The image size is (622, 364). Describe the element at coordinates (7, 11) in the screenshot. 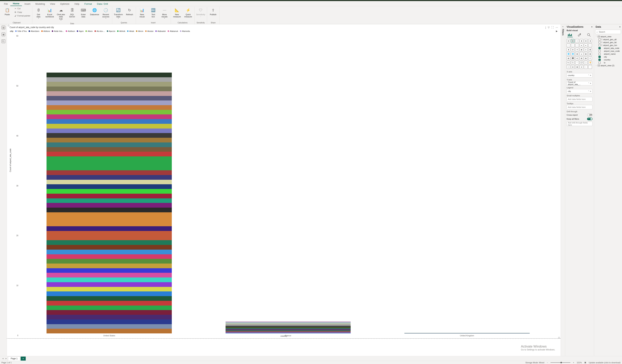

I see `paste-button: 📋Paste` at that location.